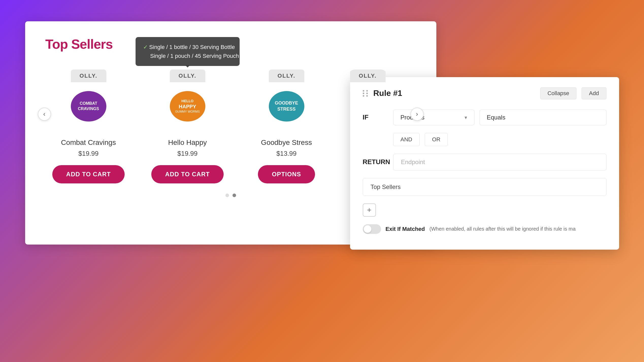  I want to click on dropdown-option2: Single / 1 pouch / 45 Serving Pouch, so click(191, 56).